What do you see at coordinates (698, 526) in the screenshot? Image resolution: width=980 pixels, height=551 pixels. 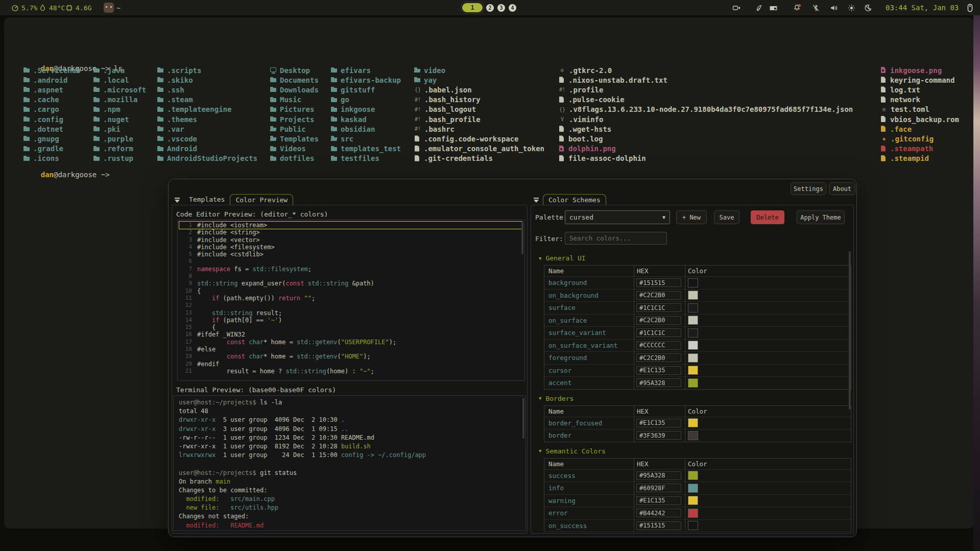 I see `color-row: on_success#151515` at bounding box center [698, 526].